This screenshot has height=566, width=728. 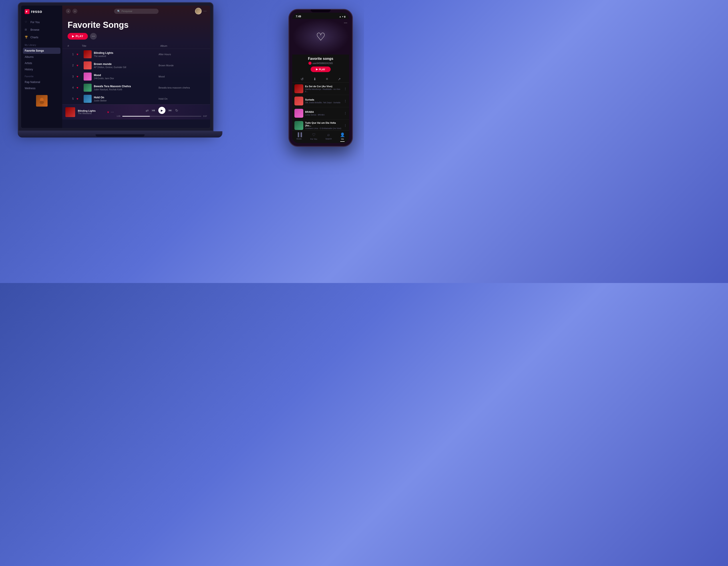 What do you see at coordinates (321, 107) in the screenshot?
I see `phone-song-list: Eu Sei de Cor (Ao Vivo) Marília Mendonça…` at bounding box center [321, 107].